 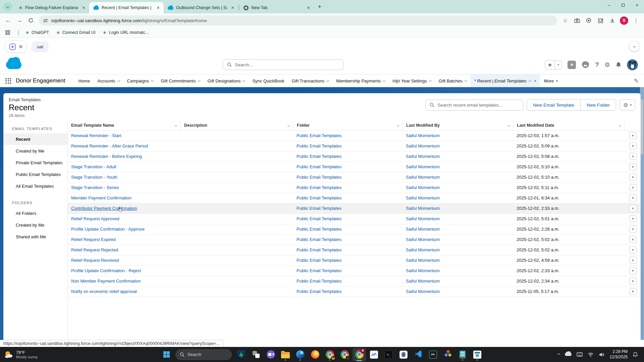 I want to click on column-header-last-modified-by: Last Modified By, so click(x=458, y=125).